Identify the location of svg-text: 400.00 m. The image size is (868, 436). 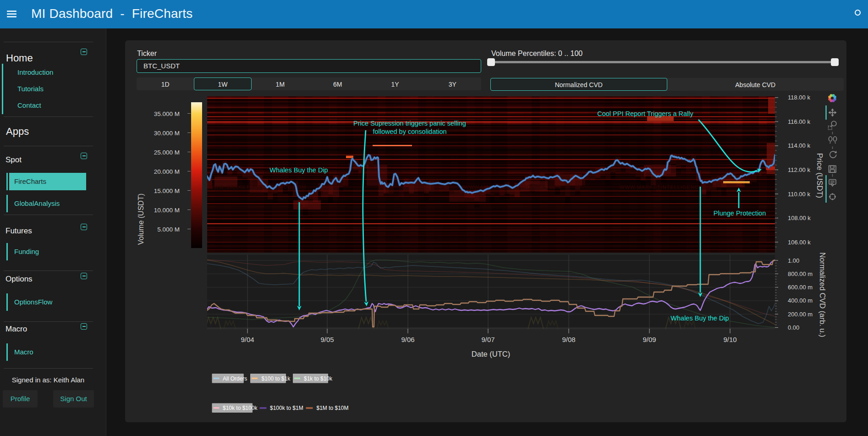
(800, 301).